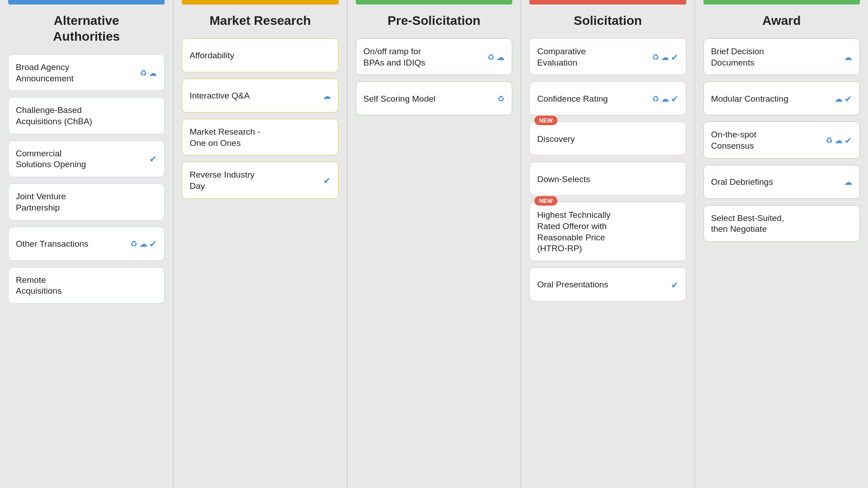 This screenshot has width=868, height=488. I want to click on card-challenge-based: Challenge-BasedAcquisitions (ChBA), so click(86, 116).